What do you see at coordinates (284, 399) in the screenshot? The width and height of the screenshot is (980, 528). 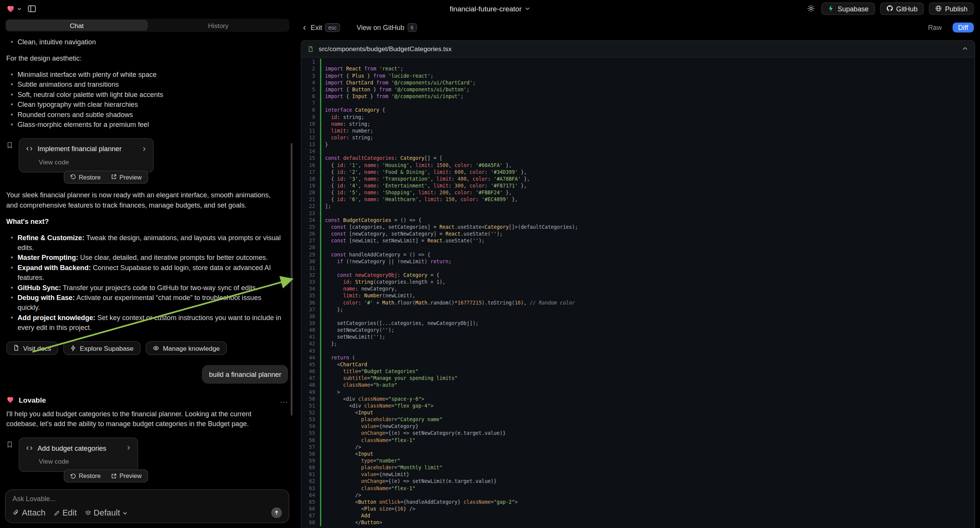 I see `message-menu-button: ...` at bounding box center [284, 399].